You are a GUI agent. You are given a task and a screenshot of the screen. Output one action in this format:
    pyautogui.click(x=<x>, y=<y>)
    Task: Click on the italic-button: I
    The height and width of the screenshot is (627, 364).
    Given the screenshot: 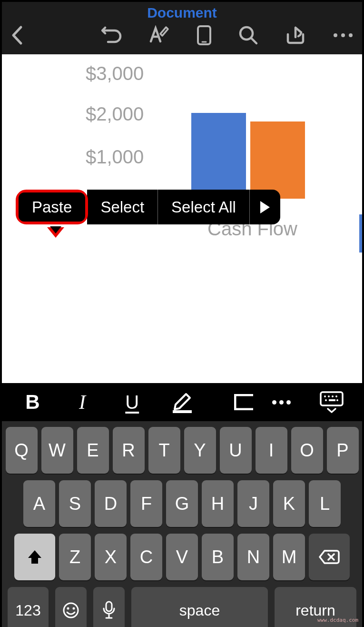 What is the action you would take?
    pyautogui.click(x=82, y=402)
    